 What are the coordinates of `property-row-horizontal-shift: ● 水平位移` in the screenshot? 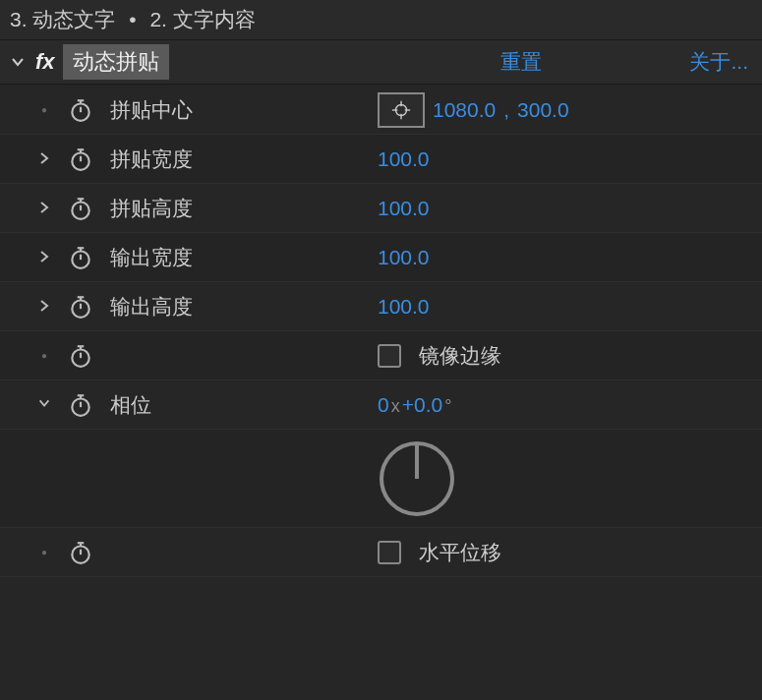 It's located at (381, 553).